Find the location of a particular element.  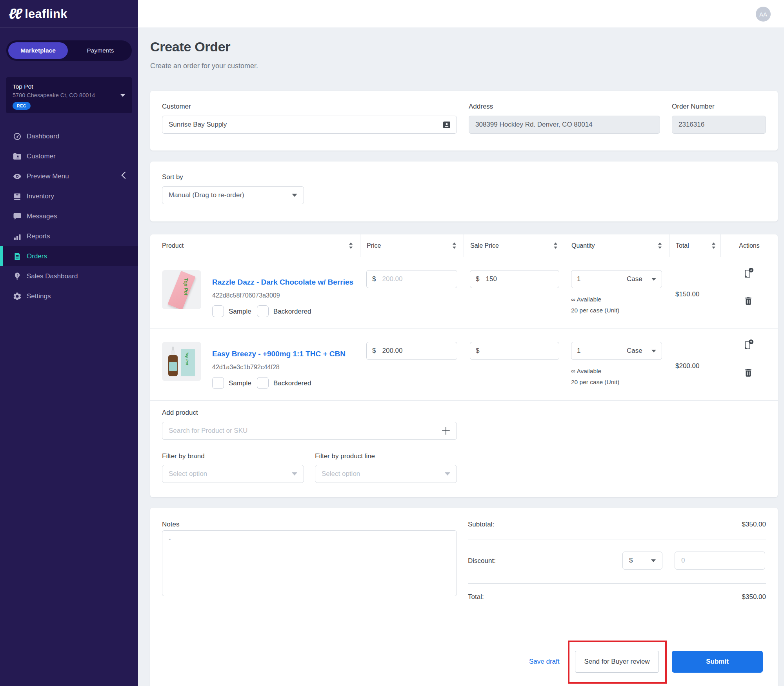

sidebar-item-messages: Messages is located at coordinates (69, 216).